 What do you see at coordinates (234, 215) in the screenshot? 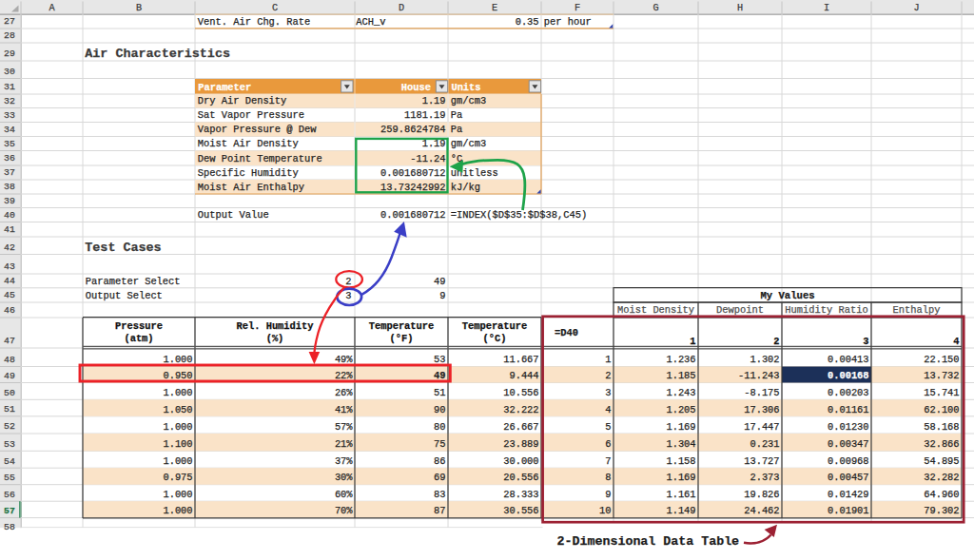
I see `svg-text: Output Value` at bounding box center [234, 215].